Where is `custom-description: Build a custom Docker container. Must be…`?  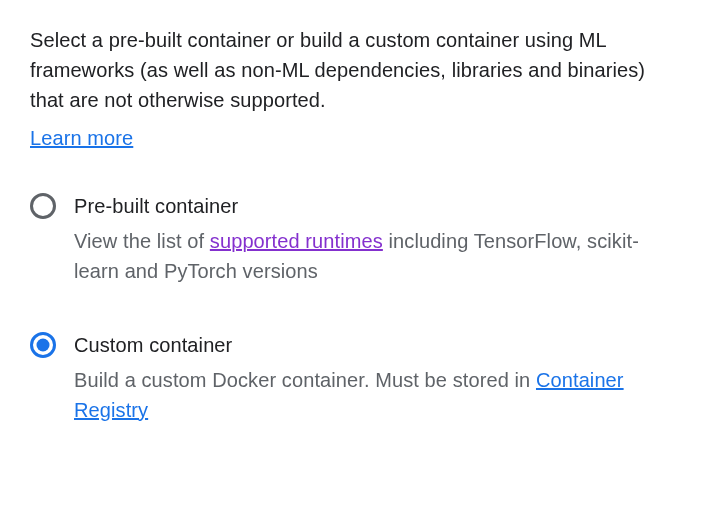
custom-description: Build a custom Docker container. Must be… is located at coordinates (377, 395).